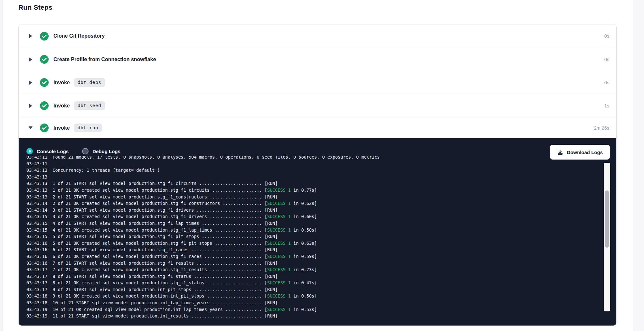 The height and width of the screenshot is (331, 644). Describe the element at coordinates (314, 296) in the screenshot. I see `log-line: 03:43:18 9 of 21 OK created sql view mod…` at that location.